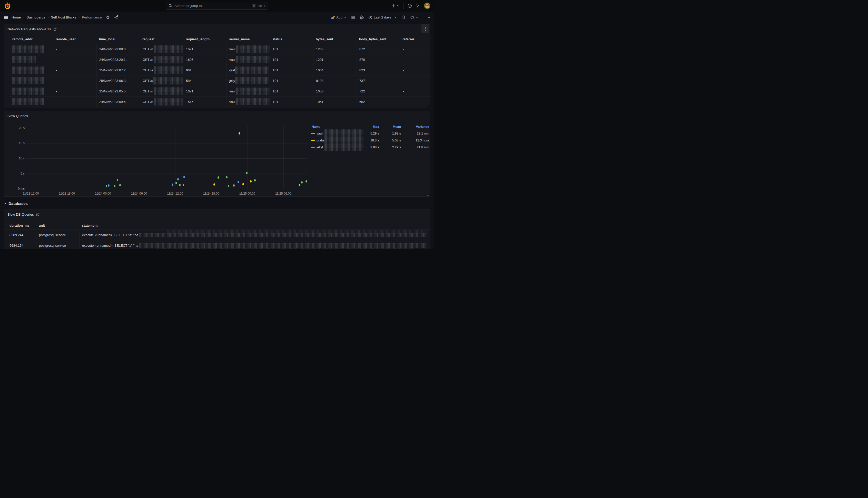 The image size is (868, 498). Describe the element at coordinates (31, 194) in the screenshot. I see `x-axis-label: 11/23 12:00` at that location.